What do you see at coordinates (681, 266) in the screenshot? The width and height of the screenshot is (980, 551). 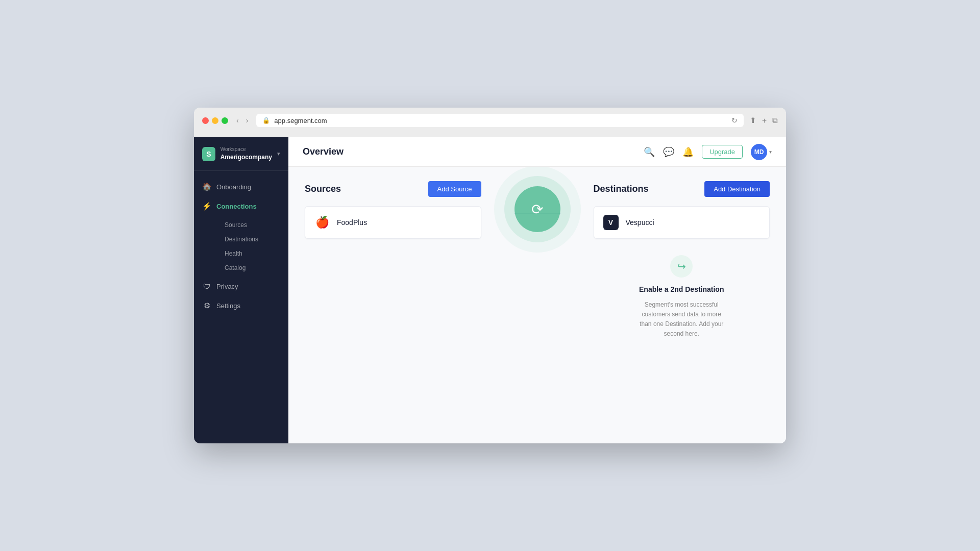 I see `promo-icon: ↪` at bounding box center [681, 266].